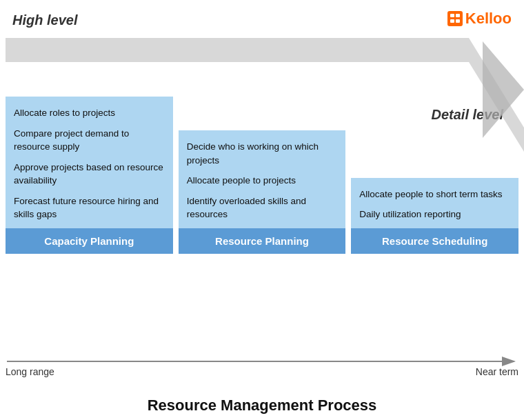 Image resolution: width=524 pixels, height=420 pixels. I want to click on logo: Kelloo, so click(480, 19).